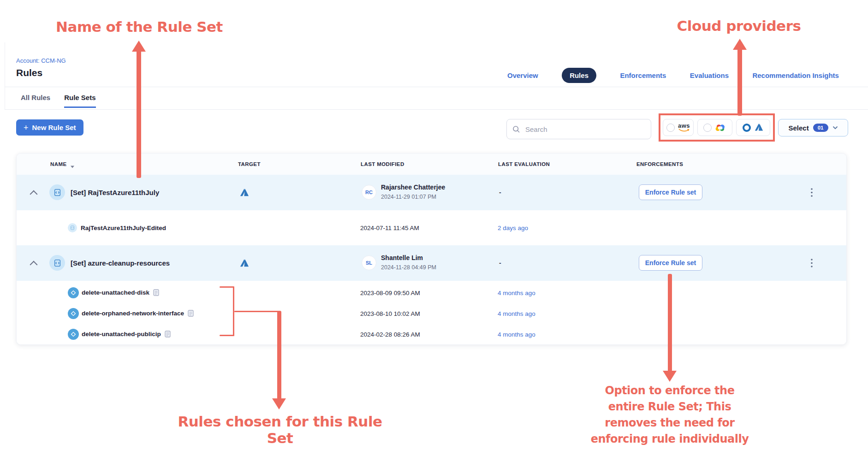  What do you see at coordinates (54, 127) in the screenshot?
I see `new-rule-set-label: New Rule Set` at bounding box center [54, 127].